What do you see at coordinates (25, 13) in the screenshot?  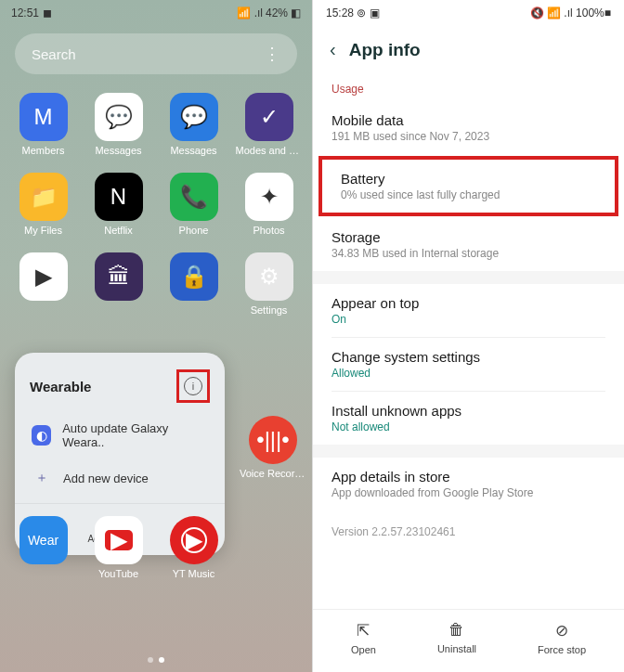 I see `clock: 12:51` at bounding box center [25, 13].